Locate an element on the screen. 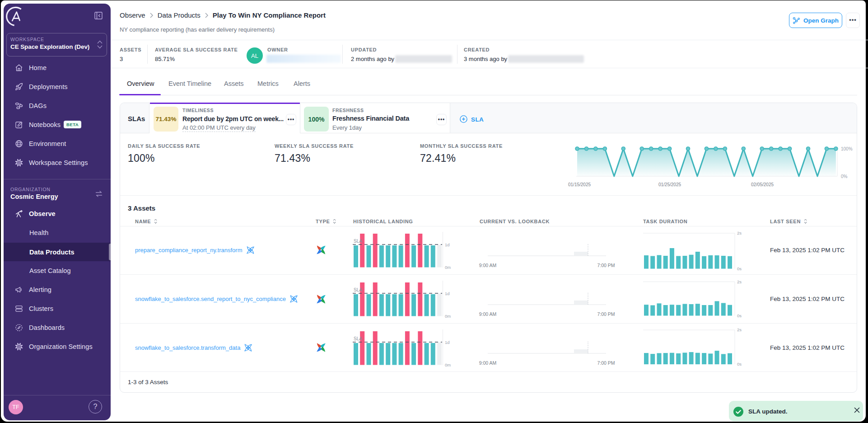  svg-text: 01/25/2025 is located at coordinates (670, 184).